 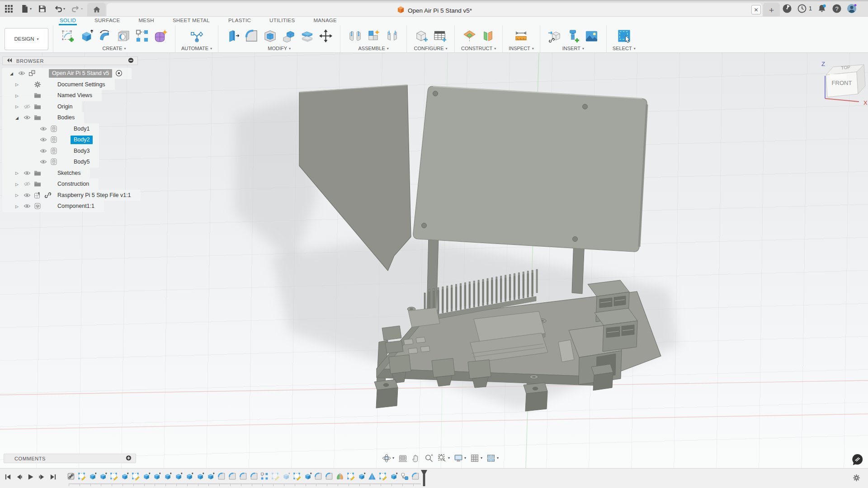 What do you see at coordinates (478, 48) in the screenshot?
I see `group-label-construct: CONSTRUCT▾` at bounding box center [478, 48].